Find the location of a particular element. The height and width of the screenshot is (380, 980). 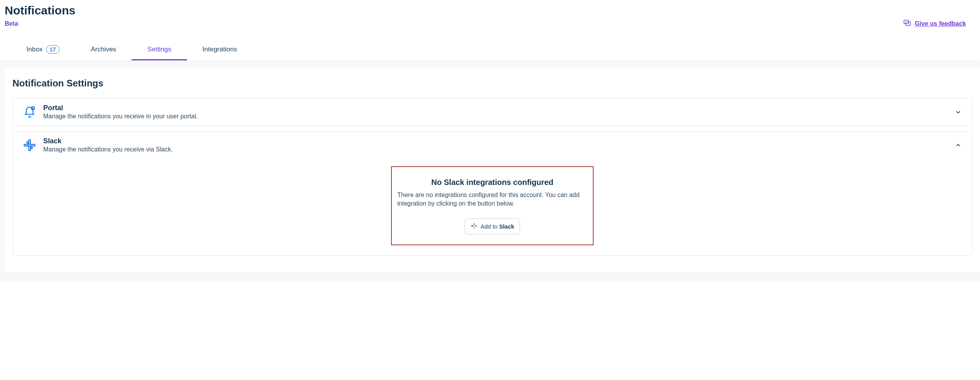

slack-title: Slack is located at coordinates (495, 141).